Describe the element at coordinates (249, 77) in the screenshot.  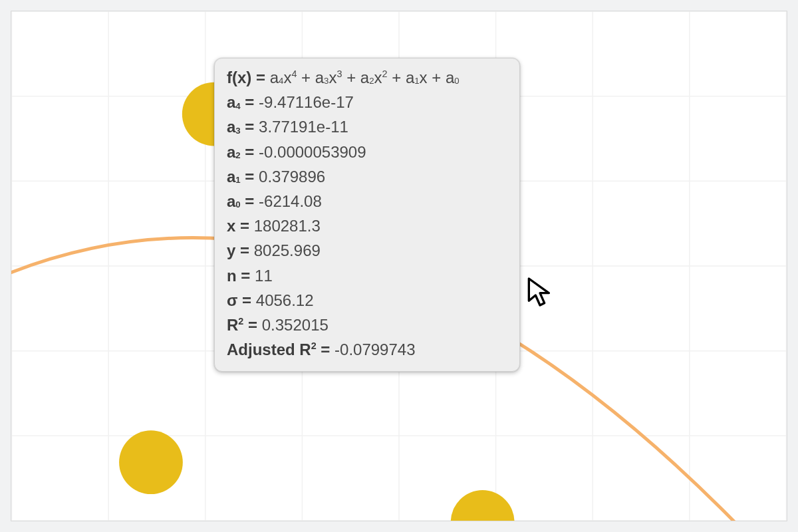
I see `fx-label: f(x) =` at that location.